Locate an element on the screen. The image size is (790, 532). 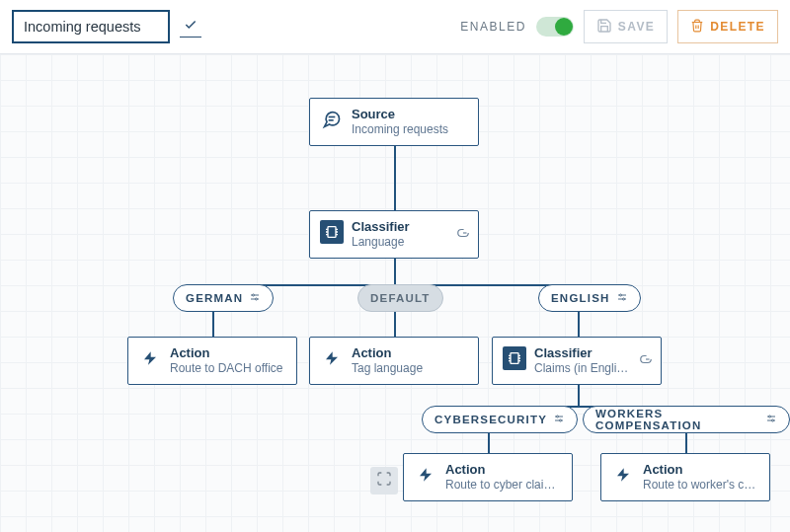
node-action-dach: Action Route to DACH office is located at coordinates (212, 361).